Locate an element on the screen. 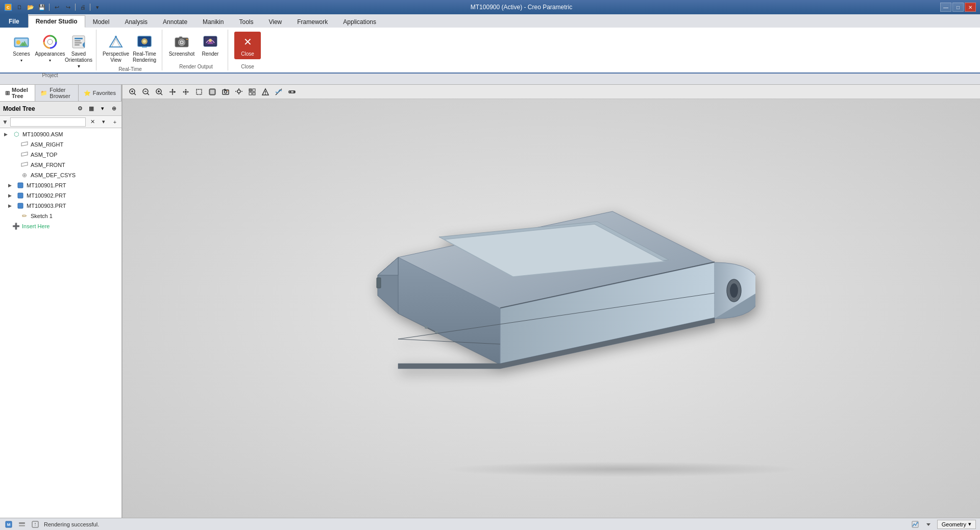 This screenshot has width=980, height=530. app-icon: C is located at coordinates (8, 7).